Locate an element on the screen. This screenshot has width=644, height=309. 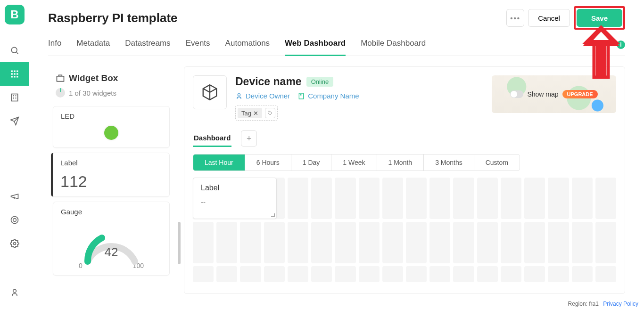
tab-events: Events is located at coordinates (198, 47).